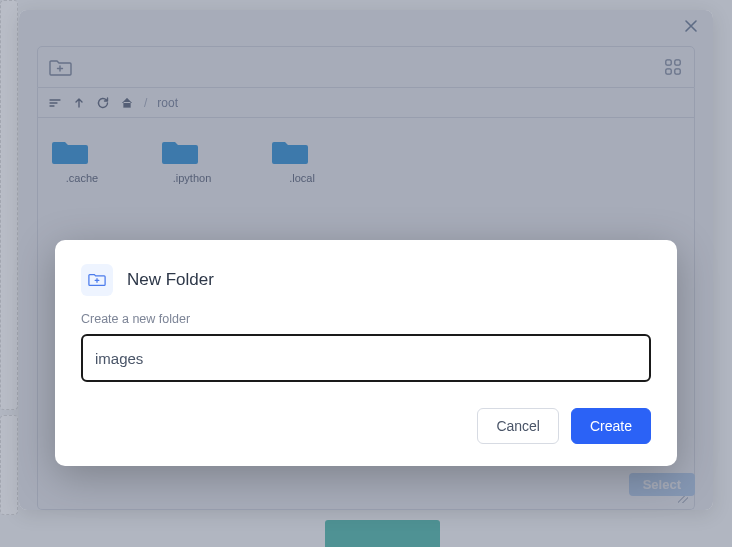 The height and width of the screenshot is (547, 732). Describe the element at coordinates (366, 426) in the screenshot. I see `modal-actions: Cancel Create` at that location.